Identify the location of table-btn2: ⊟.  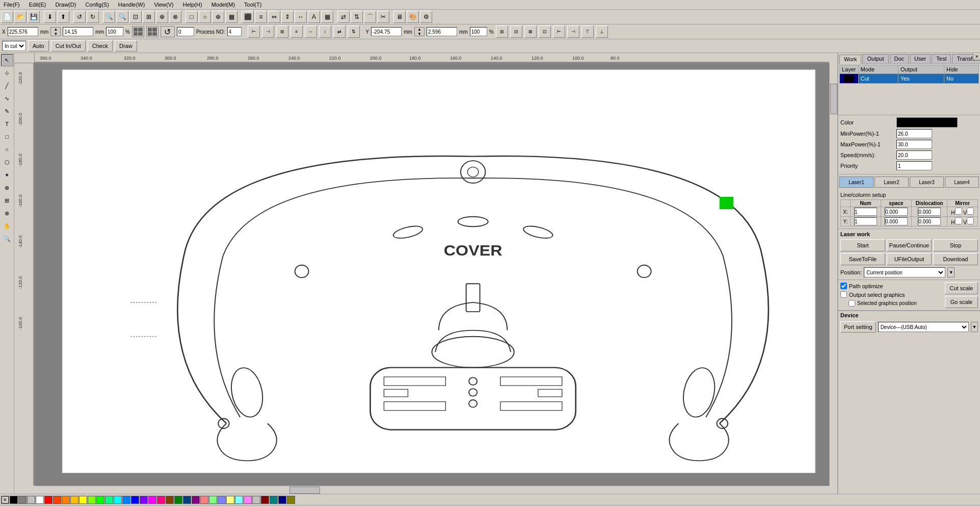
(516, 32).